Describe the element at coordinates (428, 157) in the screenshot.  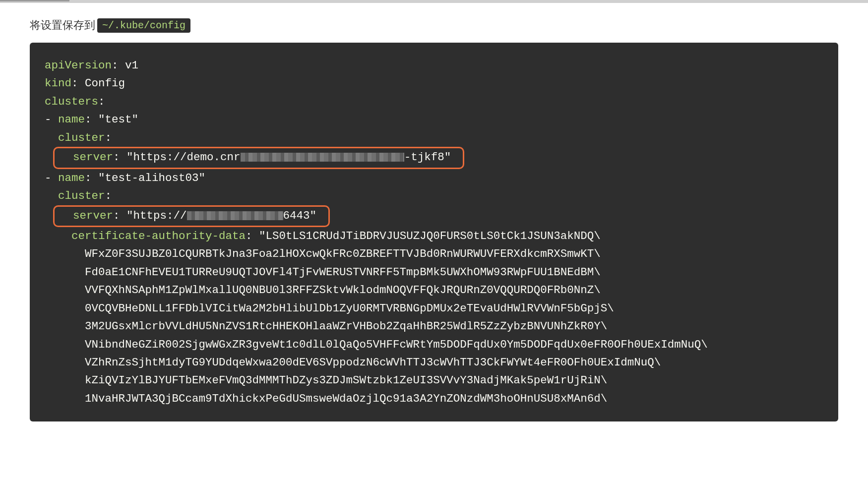
I see `server-url-1-post: -tjkf8"` at that location.